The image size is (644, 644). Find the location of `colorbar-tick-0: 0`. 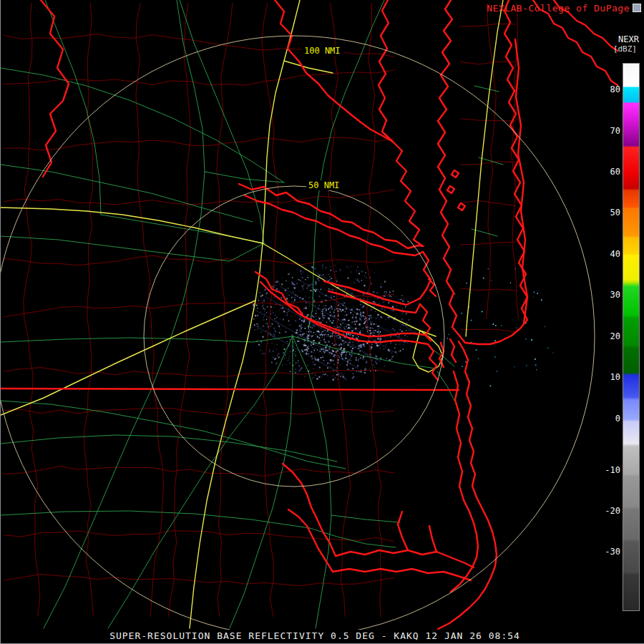

colorbar-tick-0: 0 is located at coordinates (608, 419).